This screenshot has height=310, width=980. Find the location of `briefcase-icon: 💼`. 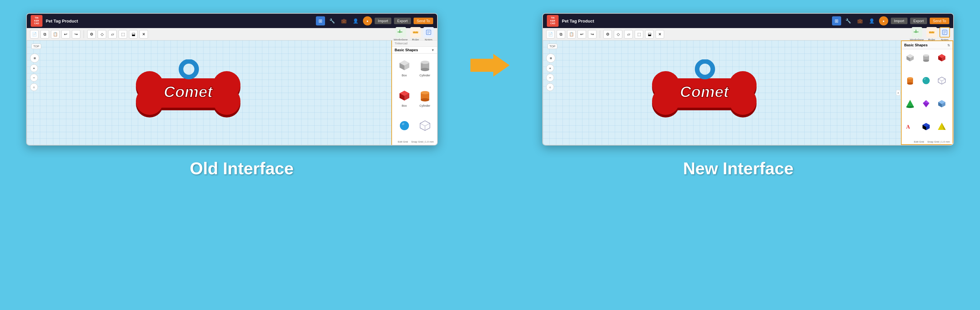

briefcase-icon: 💼 is located at coordinates (344, 21).